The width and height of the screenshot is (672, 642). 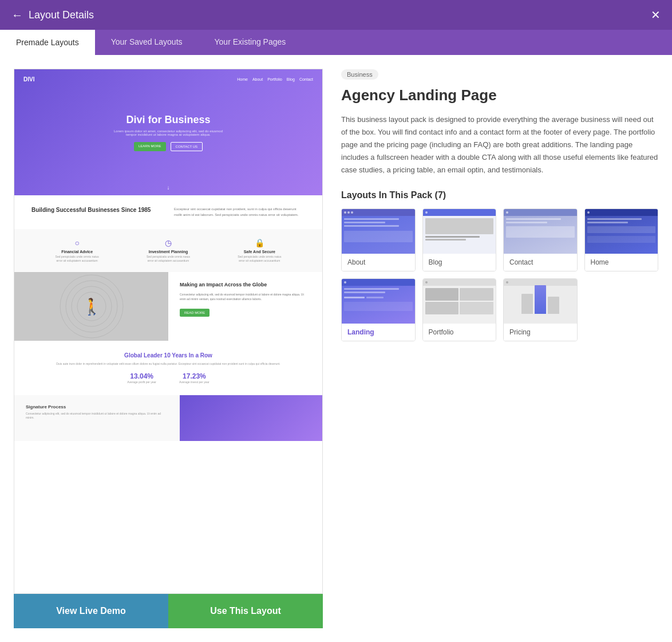 What do you see at coordinates (245, 285) in the screenshot?
I see `preview-section4-heading: Making an Impact Across the Globe` at bounding box center [245, 285].